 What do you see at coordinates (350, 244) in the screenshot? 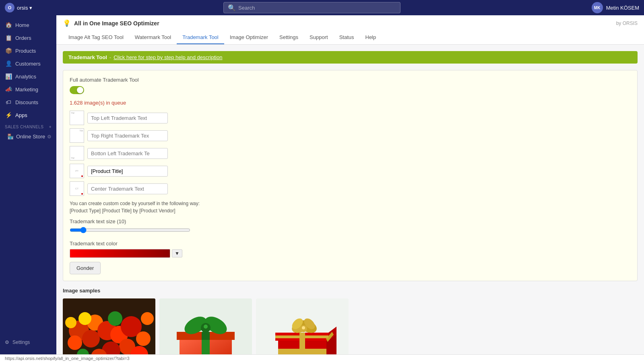
I see `color-label: Trademark text color` at bounding box center [350, 244].